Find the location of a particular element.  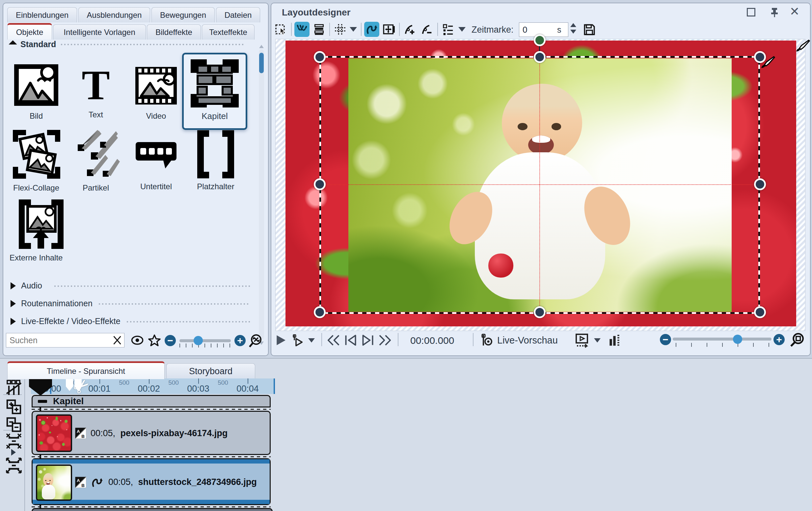

image-icon is located at coordinates (36, 86).